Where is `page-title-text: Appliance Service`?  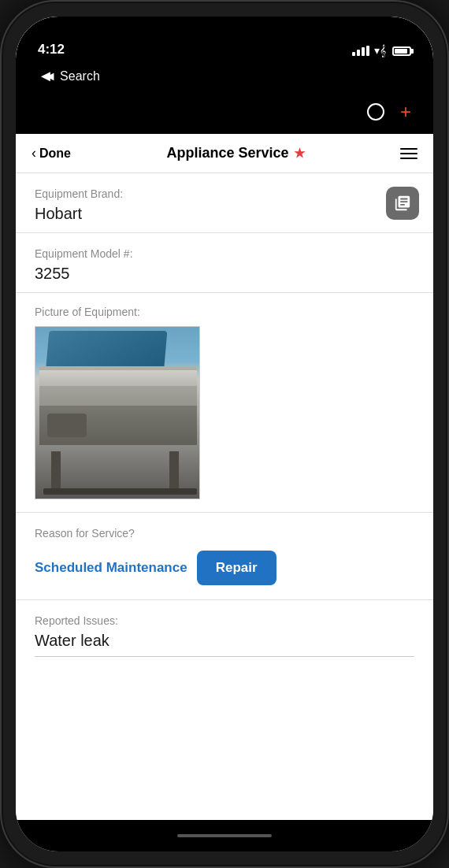
page-title-text: Appliance Service is located at coordinates (227, 153).